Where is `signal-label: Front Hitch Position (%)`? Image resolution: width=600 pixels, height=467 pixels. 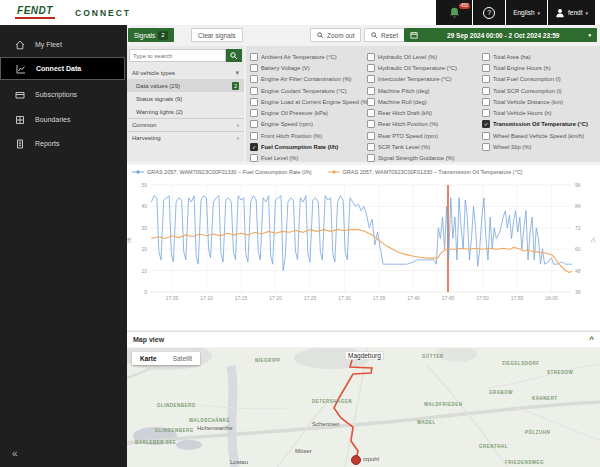
signal-label: Front Hitch Position (%) is located at coordinates (292, 136).